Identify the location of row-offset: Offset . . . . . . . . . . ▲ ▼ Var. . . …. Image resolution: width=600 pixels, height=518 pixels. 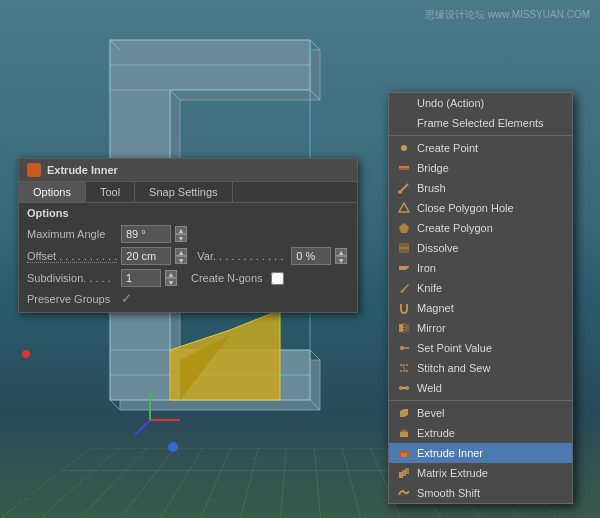
(188, 256).